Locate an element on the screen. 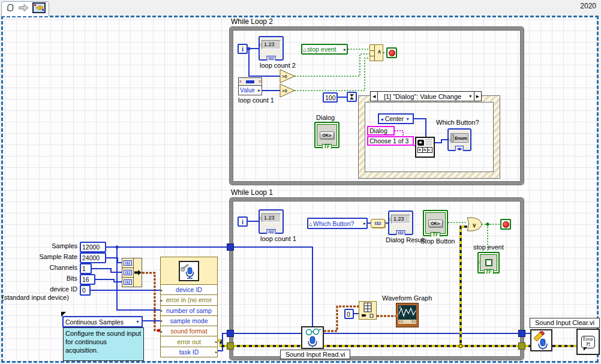 This screenshot has width=601, height=364. tunnel-error-in is located at coordinates (230, 346).